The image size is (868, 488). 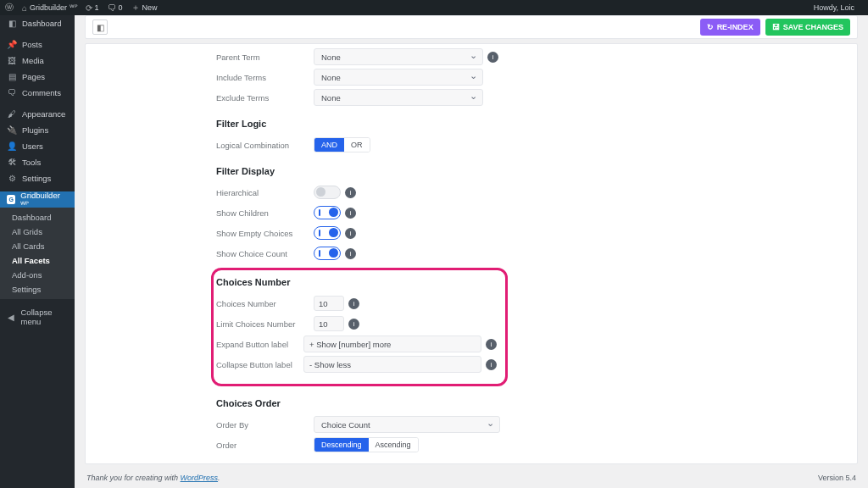 I want to click on sidebar-item-plugins: 🔌Plugins, so click(x=37, y=130).